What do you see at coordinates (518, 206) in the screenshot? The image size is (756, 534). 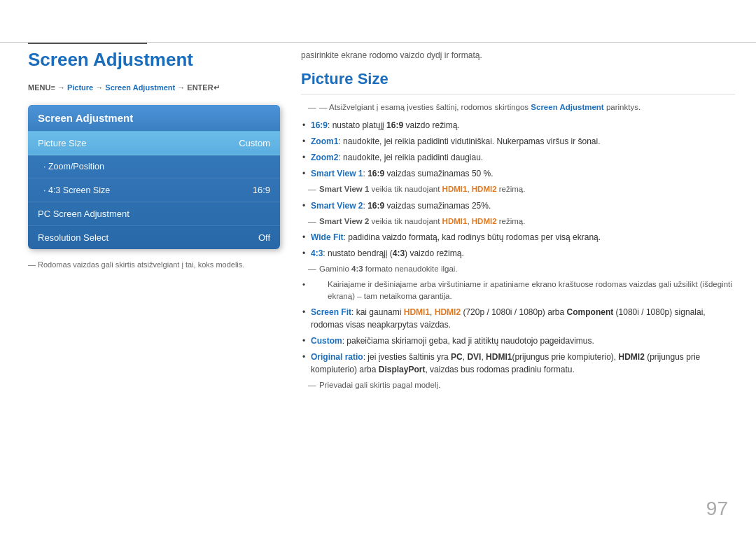 I see `list-item-smartview2: Smart View 2: 16:9 vaizdas sumažinamas 2…` at bounding box center [518, 206].